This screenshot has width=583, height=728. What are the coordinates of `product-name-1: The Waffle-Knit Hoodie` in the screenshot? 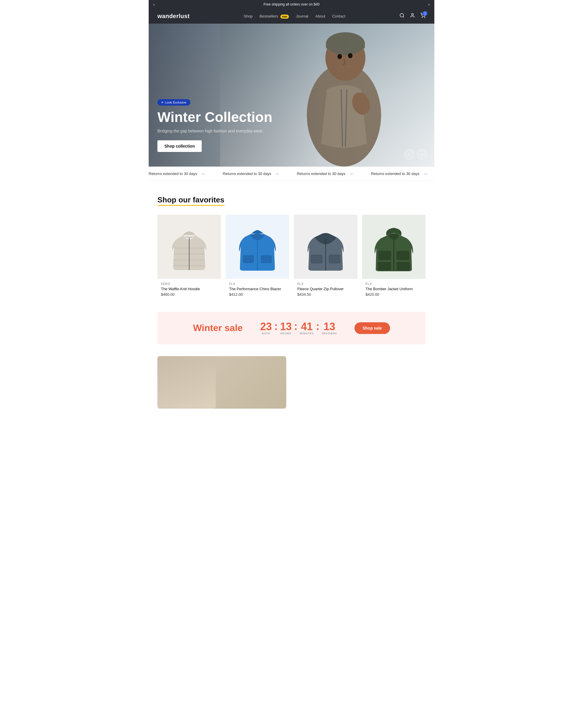 It's located at (189, 289).